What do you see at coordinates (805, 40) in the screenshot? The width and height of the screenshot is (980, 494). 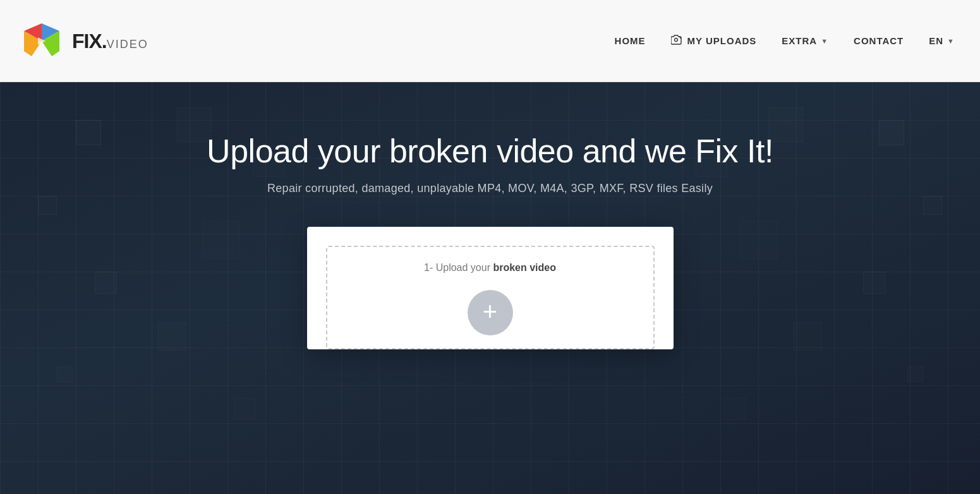 I see `nav-extra: EXTRA ▼` at bounding box center [805, 40].